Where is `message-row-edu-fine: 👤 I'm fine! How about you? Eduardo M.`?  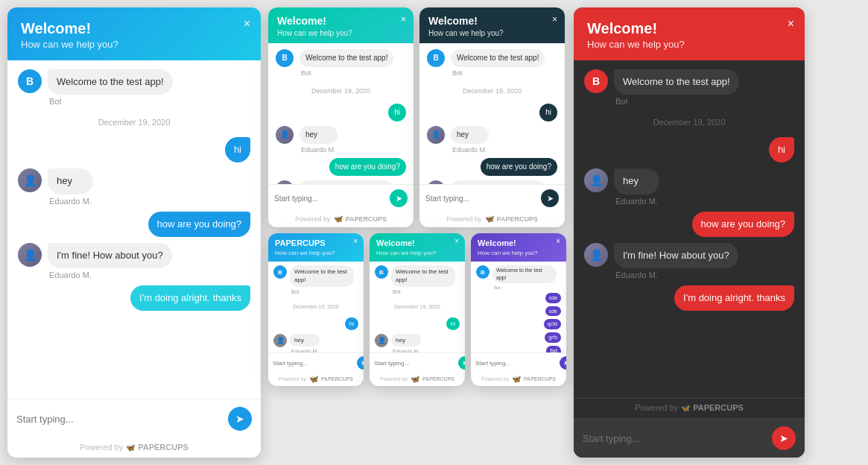 message-row-edu-fine: 👤 I'm fine! How about you? Eduardo M. is located at coordinates (134, 261).